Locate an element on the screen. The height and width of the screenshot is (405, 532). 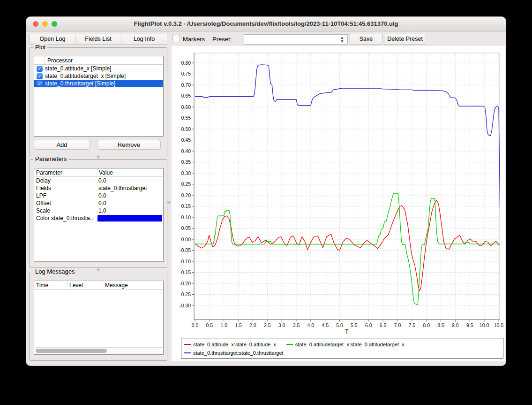
x-tick-label: 3.5 is located at coordinates (296, 325).